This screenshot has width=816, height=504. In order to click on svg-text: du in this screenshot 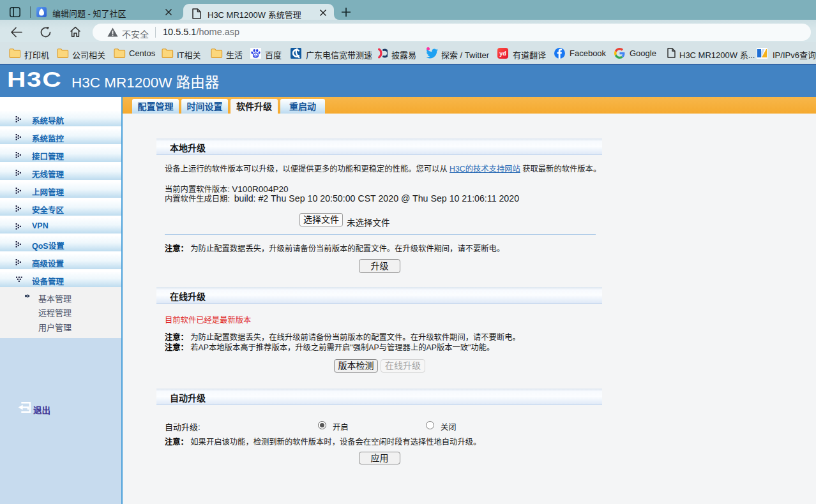, I will do `click(256, 56)`.